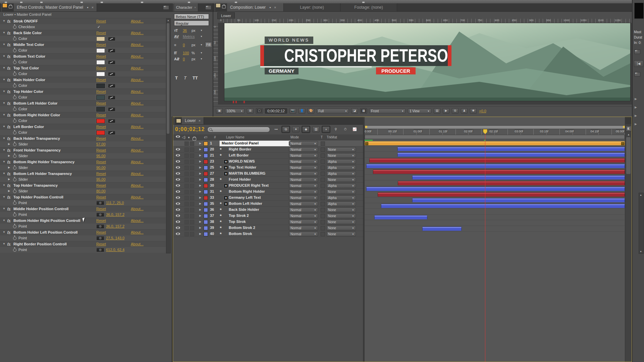 The height and width of the screenshot is (362, 644). Describe the element at coordinates (629, 135) in the screenshot. I see `scroll-up-icon: ▲` at that location.